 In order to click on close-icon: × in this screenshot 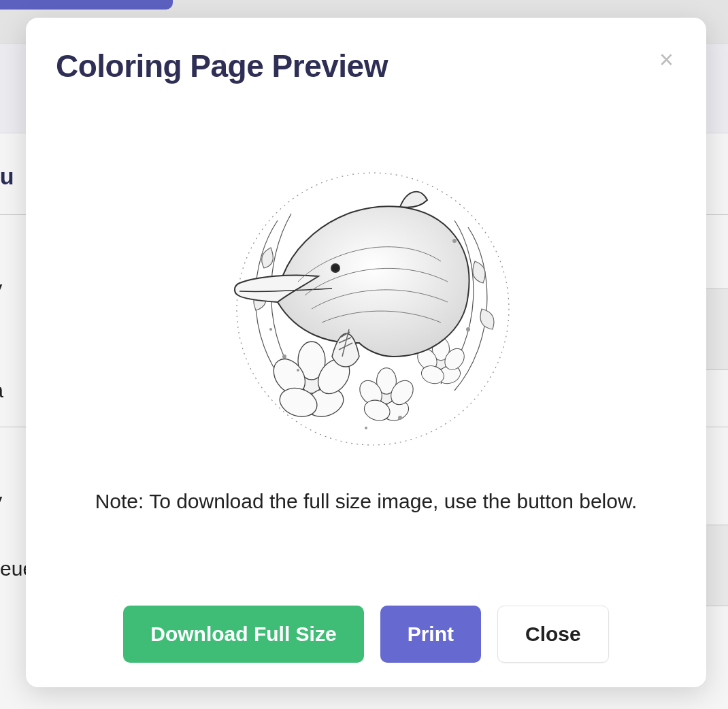, I will do `click(667, 60)`.